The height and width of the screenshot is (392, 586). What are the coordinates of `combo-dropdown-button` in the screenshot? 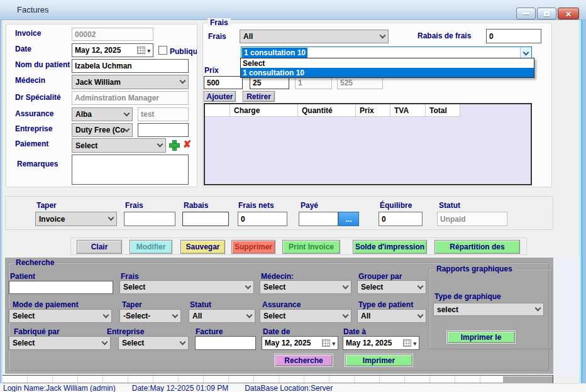 It's located at (526, 53).